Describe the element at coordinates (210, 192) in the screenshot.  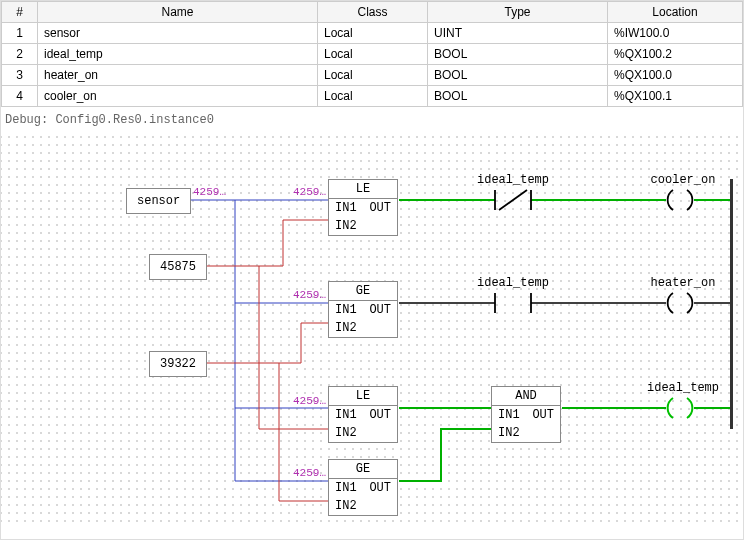
I see `wire-value-sensor-out: 4259…` at that location.